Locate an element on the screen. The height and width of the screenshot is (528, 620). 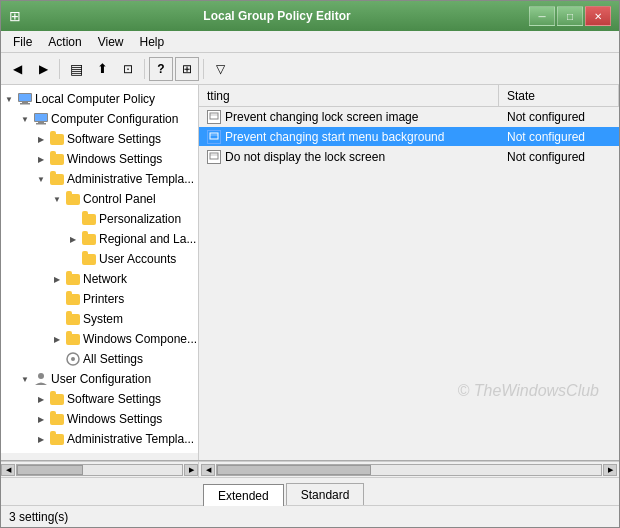
menu-action: Action is located at coordinates (64, 42).